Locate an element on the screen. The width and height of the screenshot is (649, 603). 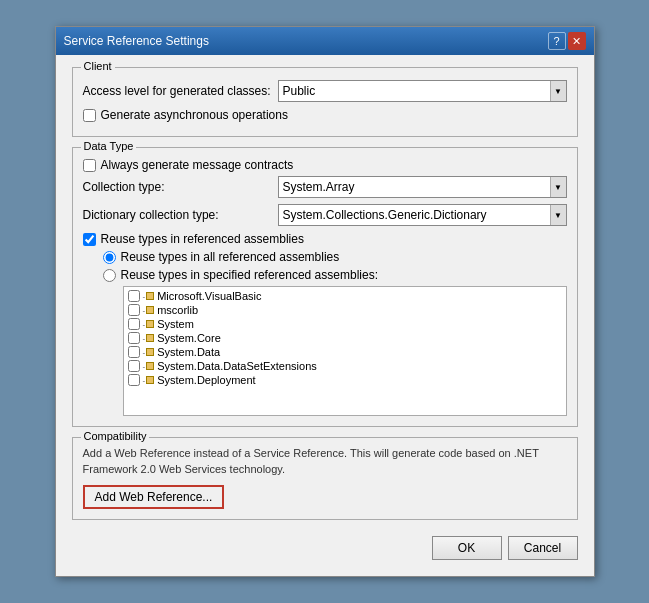
assembly-name-4: System.Data is located at coordinates (188, 352).